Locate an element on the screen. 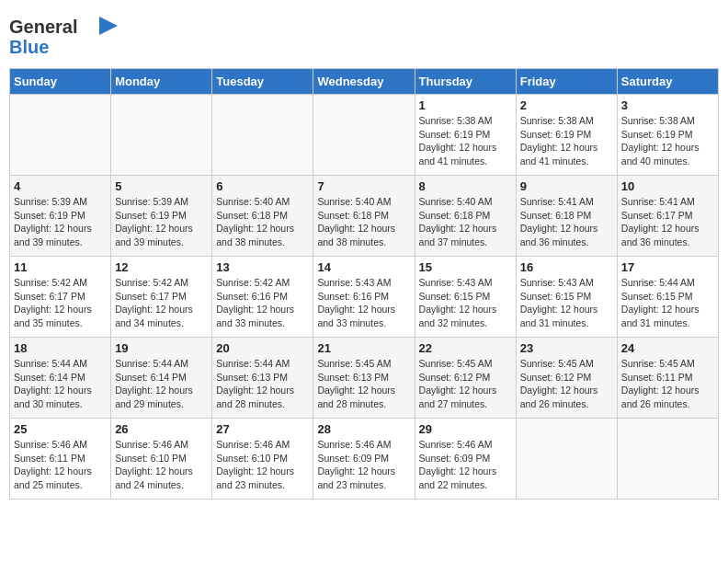  day-number: 2 is located at coordinates (566, 105).